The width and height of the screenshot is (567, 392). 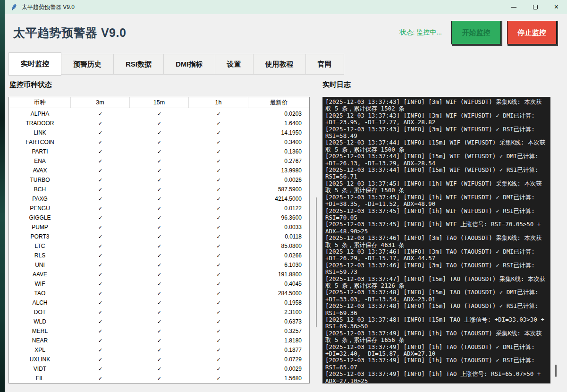 What do you see at coordinates (40, 256) in the screenshot?
I see `coin-cell: RLS` at bounding box center [40, 256].